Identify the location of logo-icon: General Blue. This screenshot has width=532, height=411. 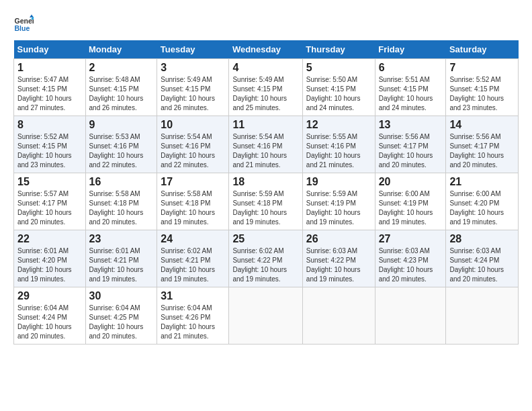
(24, 24).